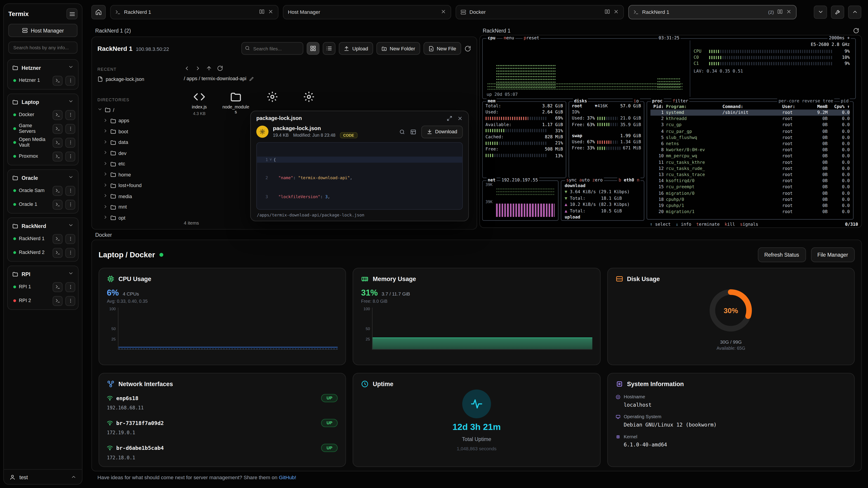 The width and height of the screenshot is (868, 488). Describe the element at coordinates (413, 132) in the screenshot. I see `table-view-button` at that location.